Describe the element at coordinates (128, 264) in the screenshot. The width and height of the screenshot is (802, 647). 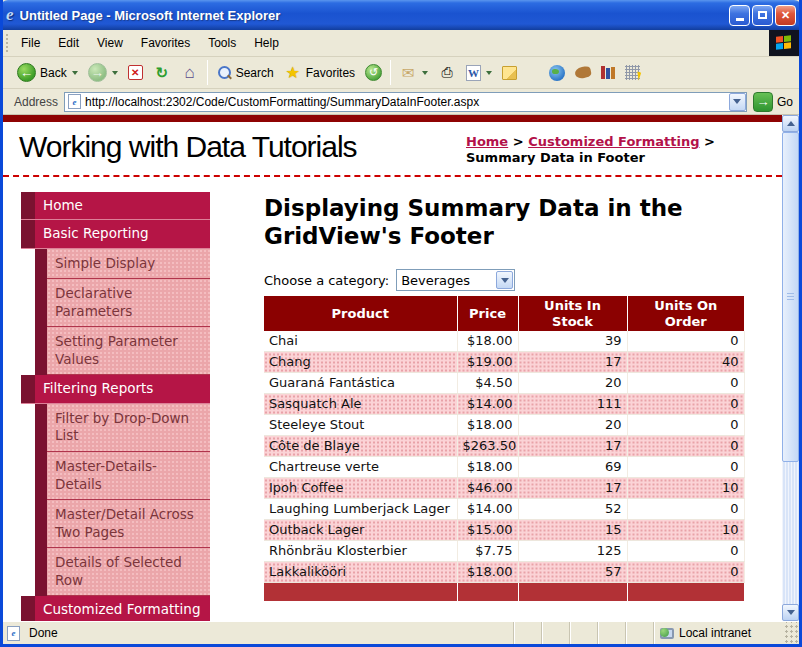
I see `sidebar-item-label: Simple Display` at that location.